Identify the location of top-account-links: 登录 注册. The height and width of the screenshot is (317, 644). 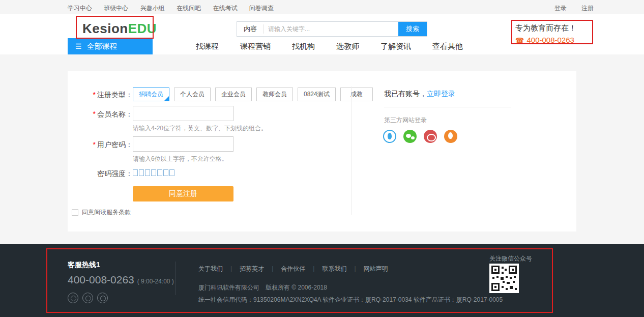
(568, 8).